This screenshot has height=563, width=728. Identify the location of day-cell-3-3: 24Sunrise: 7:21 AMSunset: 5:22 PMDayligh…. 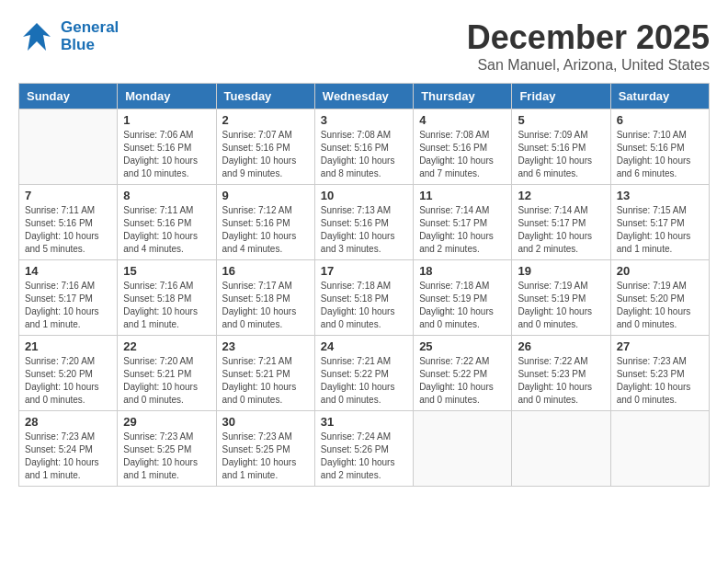
(364, 373).